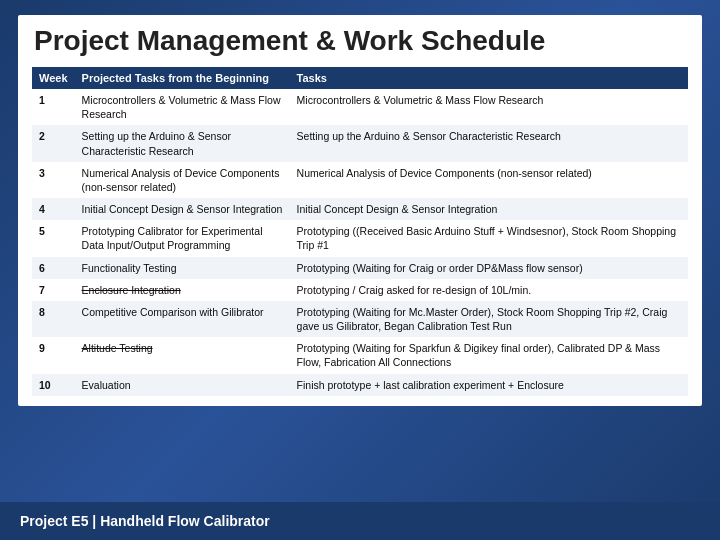  Describe the element at coordinates (182, 268) in the screenshot. I see `projected-cell: Functionality Testing` at that location.